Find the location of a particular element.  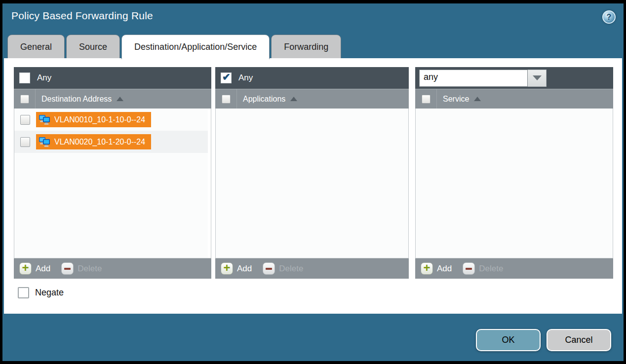

applications-column-header: Applications is located at coordinates (264, 99).